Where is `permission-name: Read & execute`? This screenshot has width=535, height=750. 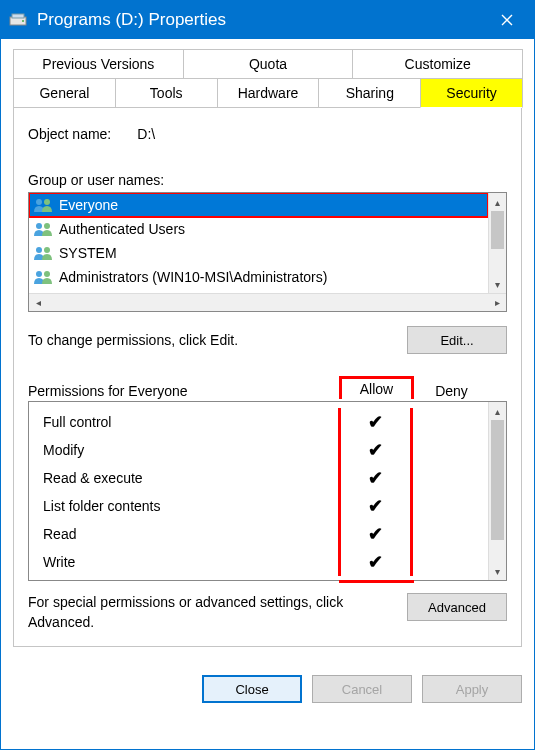 permission-name: Read & execute is located at coordinates (190, 478).